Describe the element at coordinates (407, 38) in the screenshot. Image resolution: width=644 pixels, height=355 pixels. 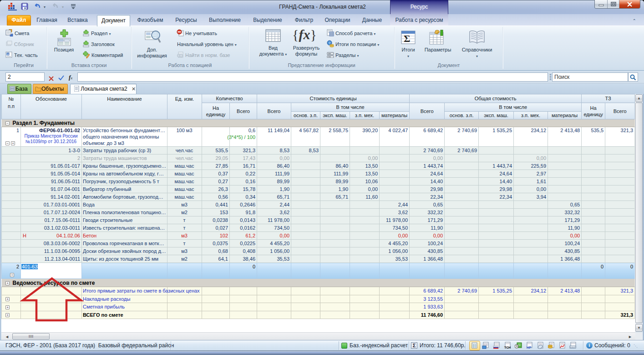
I see `svg-text: Σ` at that location.